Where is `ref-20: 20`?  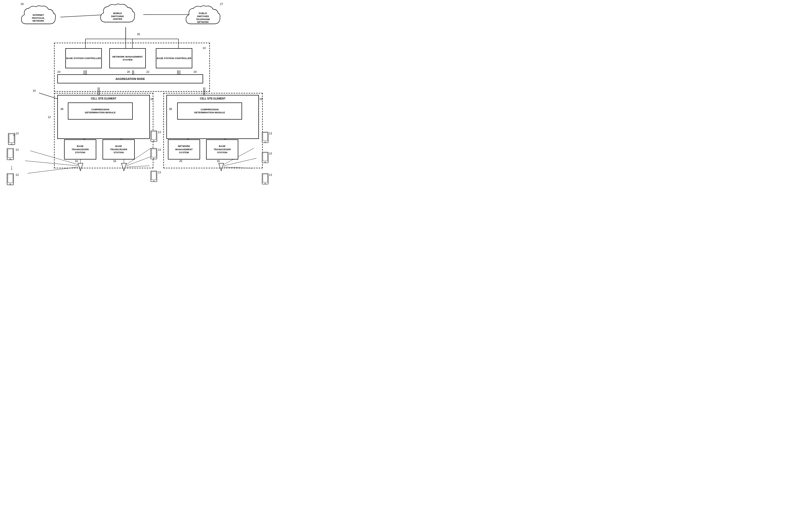 ref-20: 20 is located at coordinates (128, 72).